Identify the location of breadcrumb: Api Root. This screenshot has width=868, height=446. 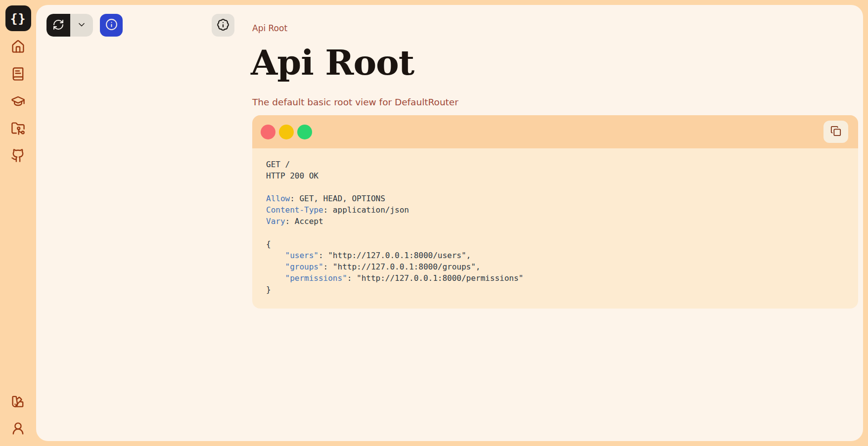
(270, 28).